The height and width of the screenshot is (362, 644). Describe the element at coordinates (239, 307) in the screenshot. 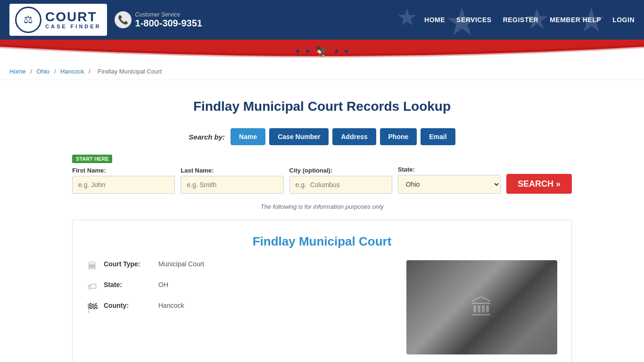

I see `court-info-county: 🏁 County: Hancock` at that location.